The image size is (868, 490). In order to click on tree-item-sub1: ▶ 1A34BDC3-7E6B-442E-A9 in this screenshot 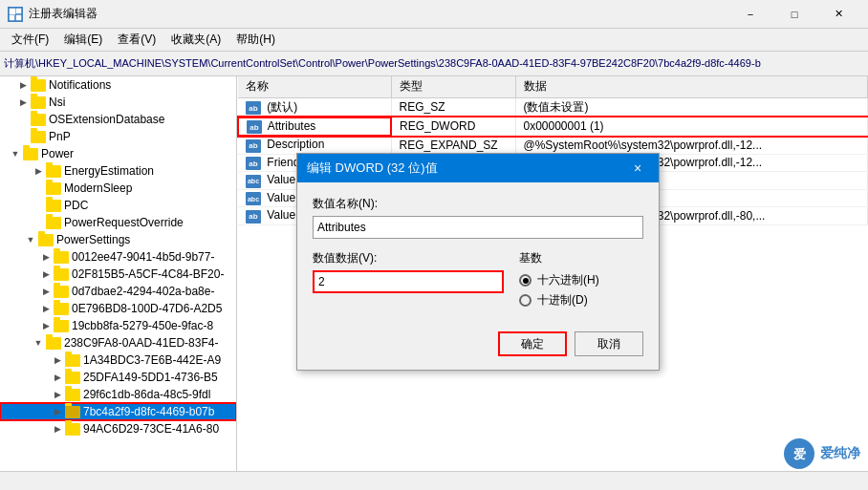, I will do `click(119, 360)`.